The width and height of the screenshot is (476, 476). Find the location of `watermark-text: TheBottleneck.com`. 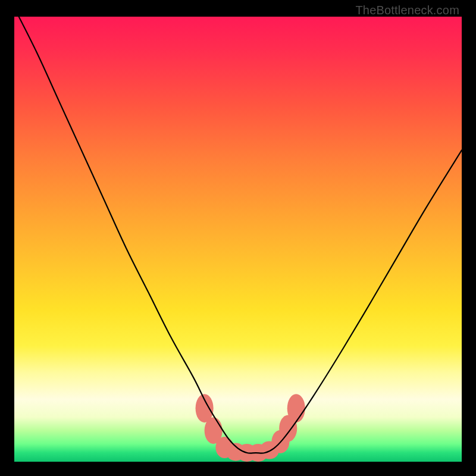

watermark-text: TheBottleneck.com is located at coordinates (407, 11).